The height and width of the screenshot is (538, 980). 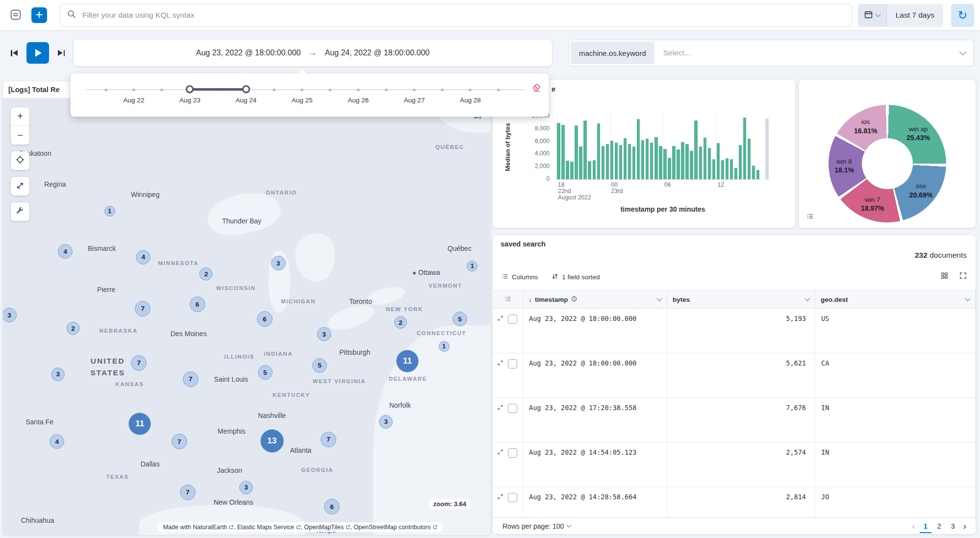 I want to click on zoom-out-button: −, so click(x=20, y=135).